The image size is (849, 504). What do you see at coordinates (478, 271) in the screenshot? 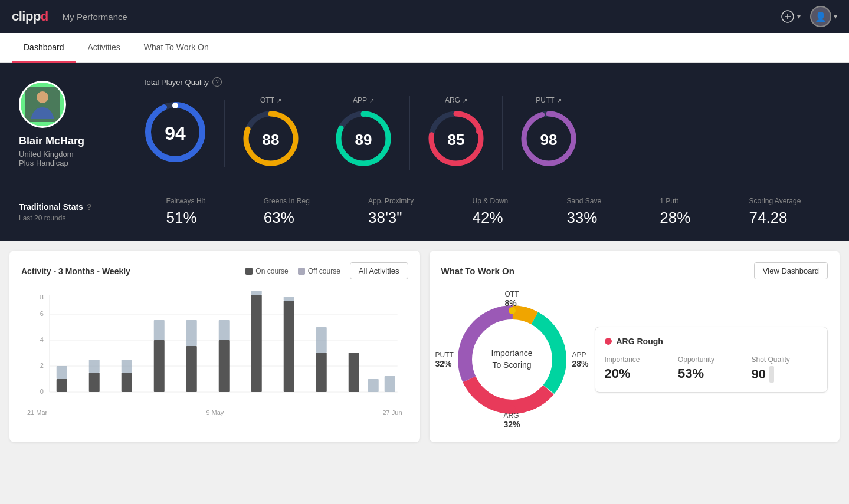
I see `wtwo-title: What To Work On` at bounding box center [478, 271].